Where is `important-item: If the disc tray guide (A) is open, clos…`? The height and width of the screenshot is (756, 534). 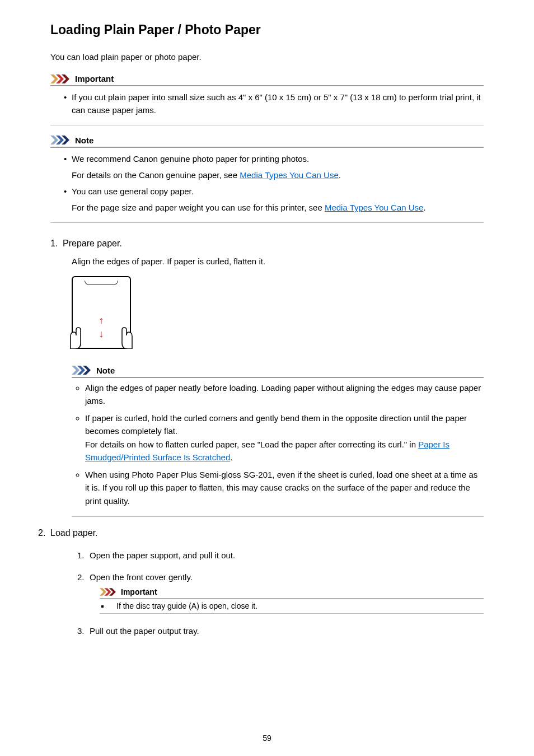 important-item: If the disc tray guide (A) is open, clos… is located at coordinates (297, 606).